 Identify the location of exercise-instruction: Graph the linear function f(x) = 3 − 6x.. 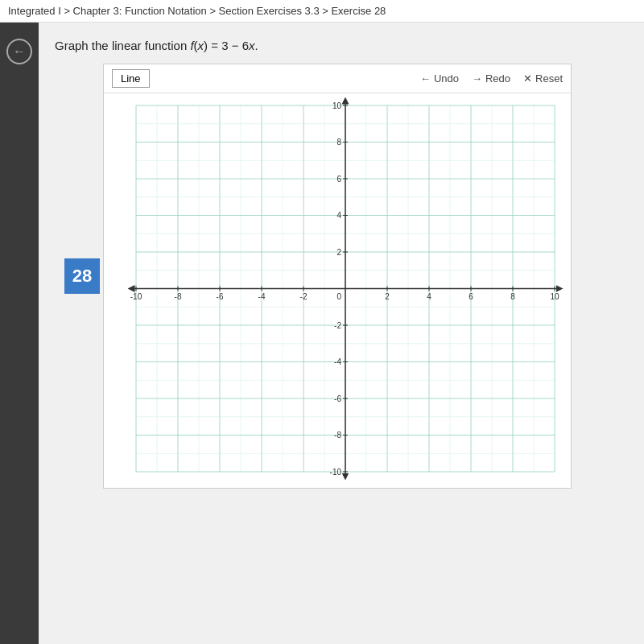
(337, 45).